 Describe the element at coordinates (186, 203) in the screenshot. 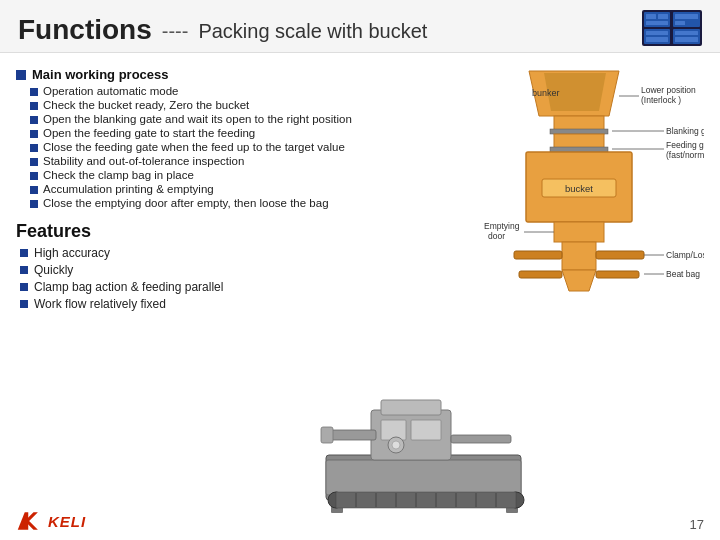

I see `list-item-text: Close the emptying door after empty, the…` at that location.